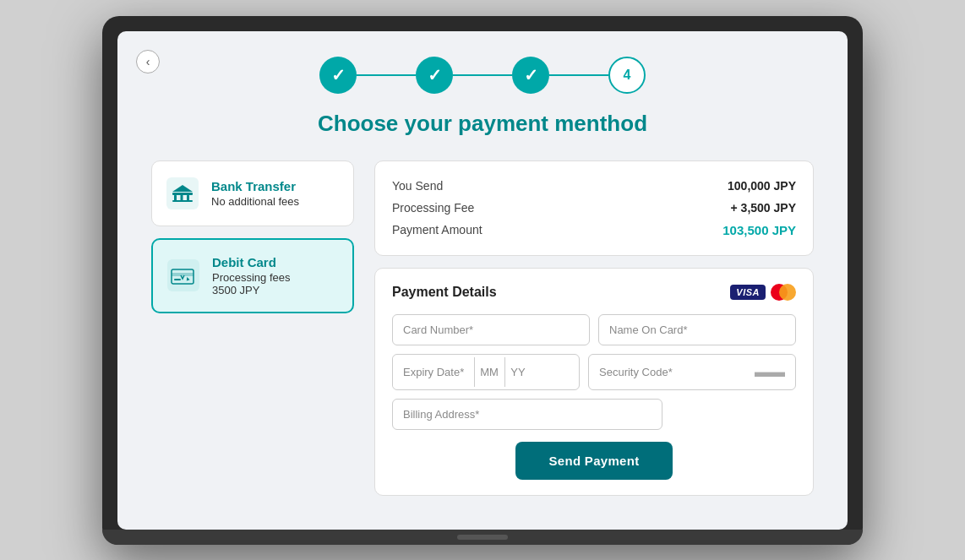 The width and height of the screenshot is (965, 560). What do you see at coordinates (253, 275) in the screenshot?
I see `payment-method-debit-card: Debit Card Processing fees 3500 JPY` at bounding box center [253, 275].